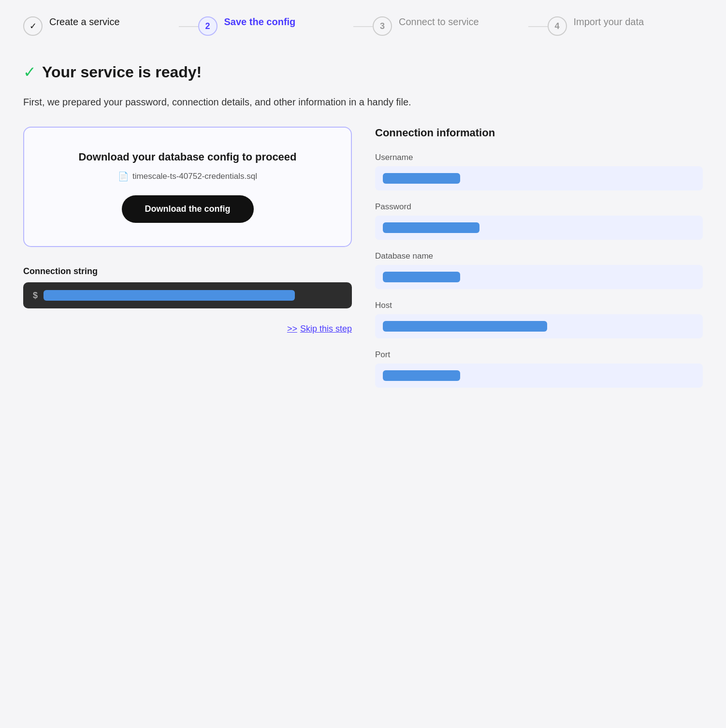 The image size is (726, 728). Describe the element at coordinates (188, 329) in the screenshot. I see `skip-row: >> Skip this step` at that location.